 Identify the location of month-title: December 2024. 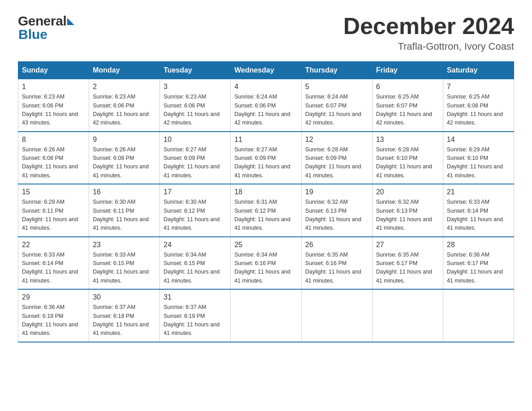
(429, 26).